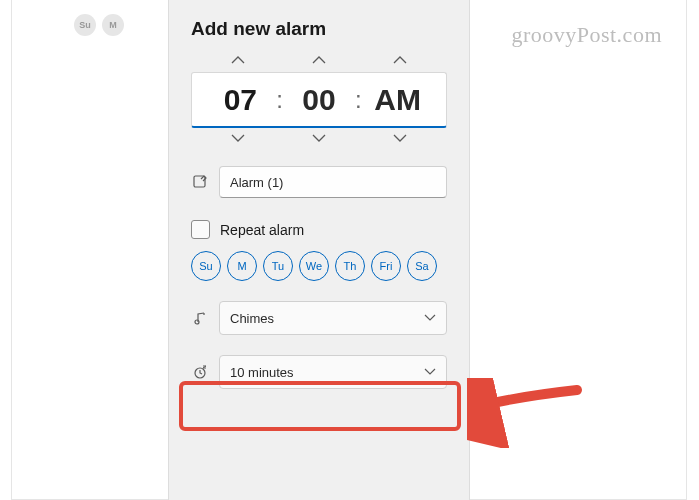 The width and height of the screenshot is (699, 500). What do you see at coordinates (422, 266) in the screenshot?
I see `day-sa: Sa` at bounding box center [422, 266].